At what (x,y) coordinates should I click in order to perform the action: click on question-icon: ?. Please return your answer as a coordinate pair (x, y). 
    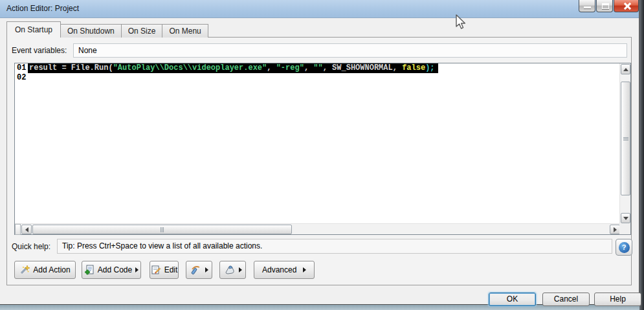
    Looking at the image, I should click on (624, 247).